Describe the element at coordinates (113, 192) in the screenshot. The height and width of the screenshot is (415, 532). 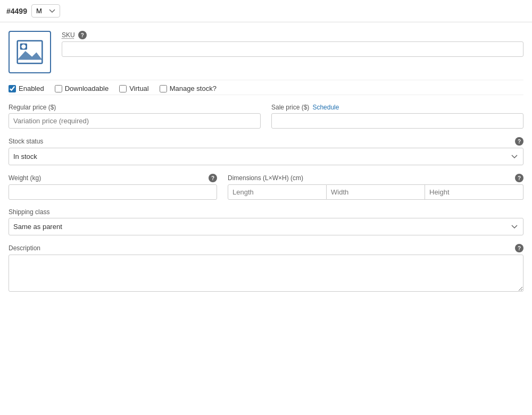
I see `weight-input` at that location.